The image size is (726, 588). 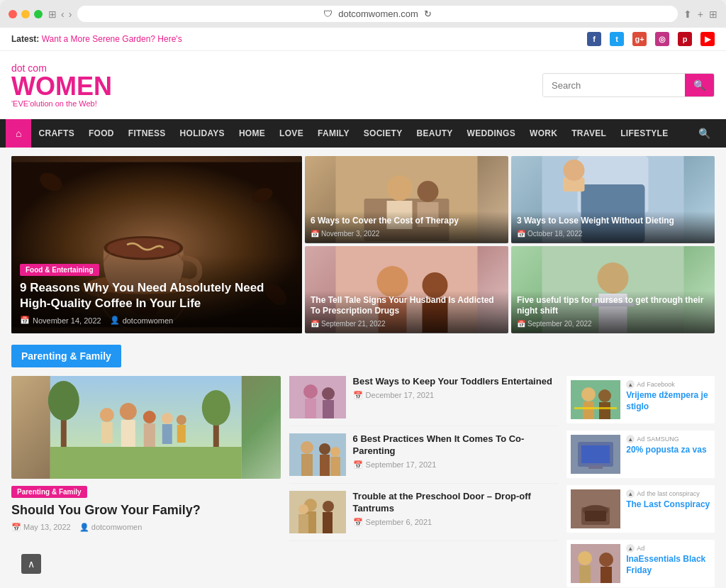 I want to click on new-tab-icon: +, so click(x=700, y=14).